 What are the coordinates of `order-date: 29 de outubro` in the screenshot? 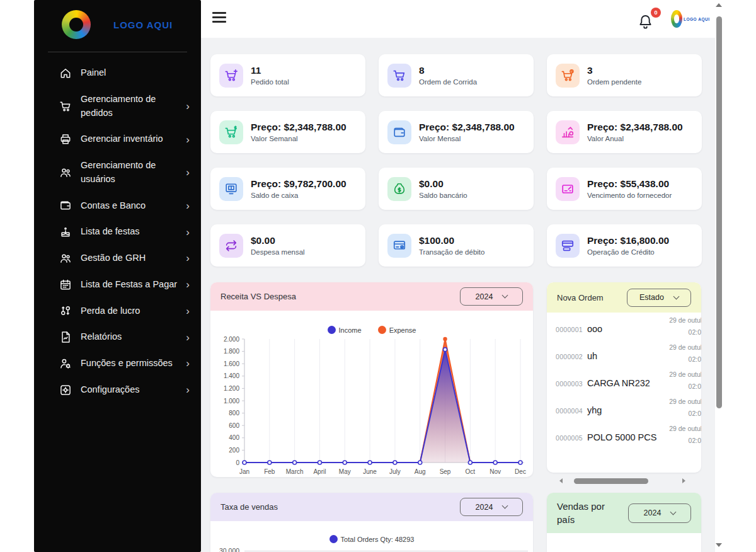 It's located at (685, 428).